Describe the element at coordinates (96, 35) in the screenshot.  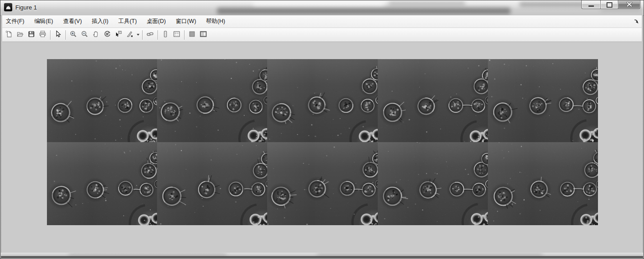
I see `pan-icon` at that location.